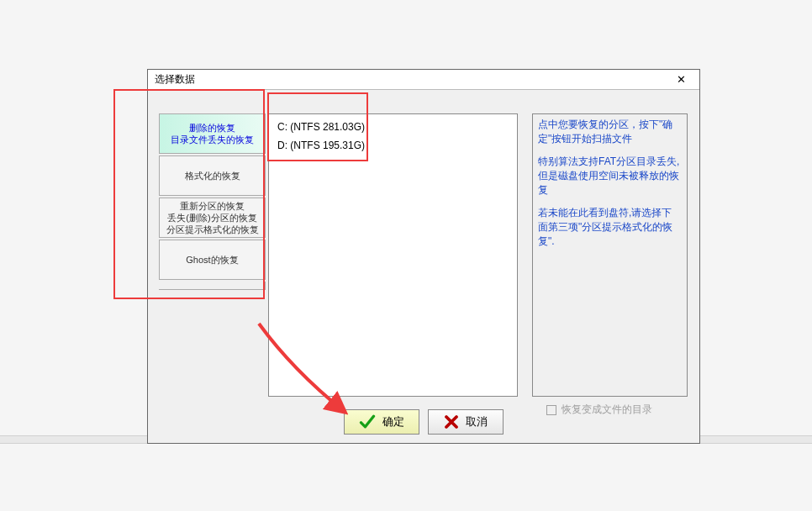 This screenshot has height=511, width=812. Describe the element at coordinates (212, 134) in the screenshot. I see `option-deleted-recovery: 删除的恢复 目录文件丢失的恢复` at that location.